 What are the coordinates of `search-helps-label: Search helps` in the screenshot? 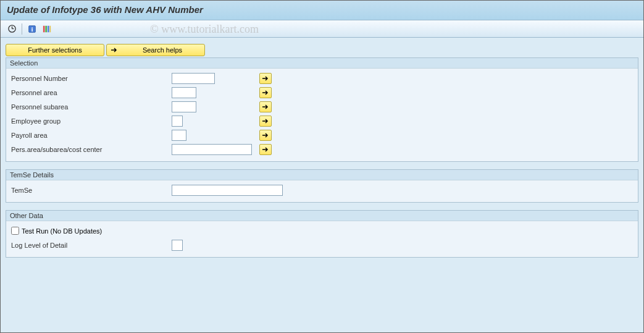 It's located at (162, 50).